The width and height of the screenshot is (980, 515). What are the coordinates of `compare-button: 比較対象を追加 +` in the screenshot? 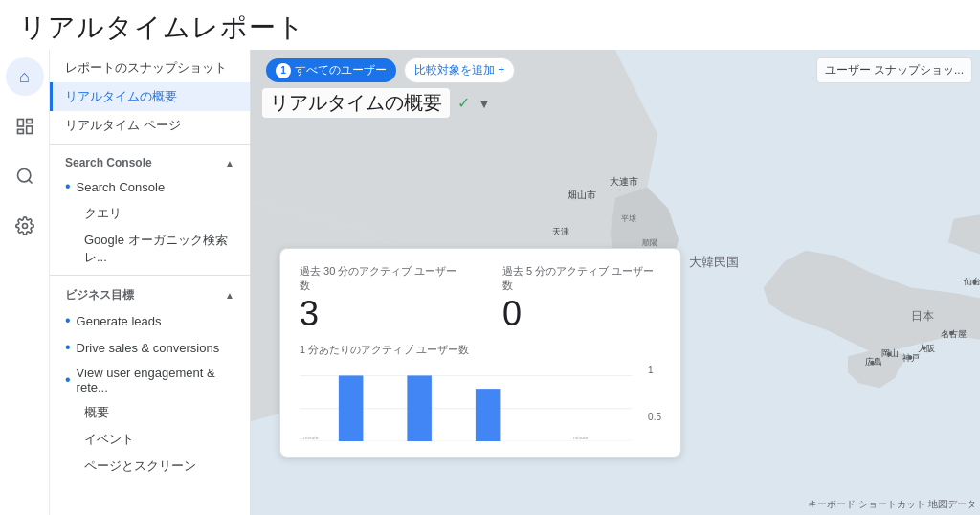 It's located at (459, 71).